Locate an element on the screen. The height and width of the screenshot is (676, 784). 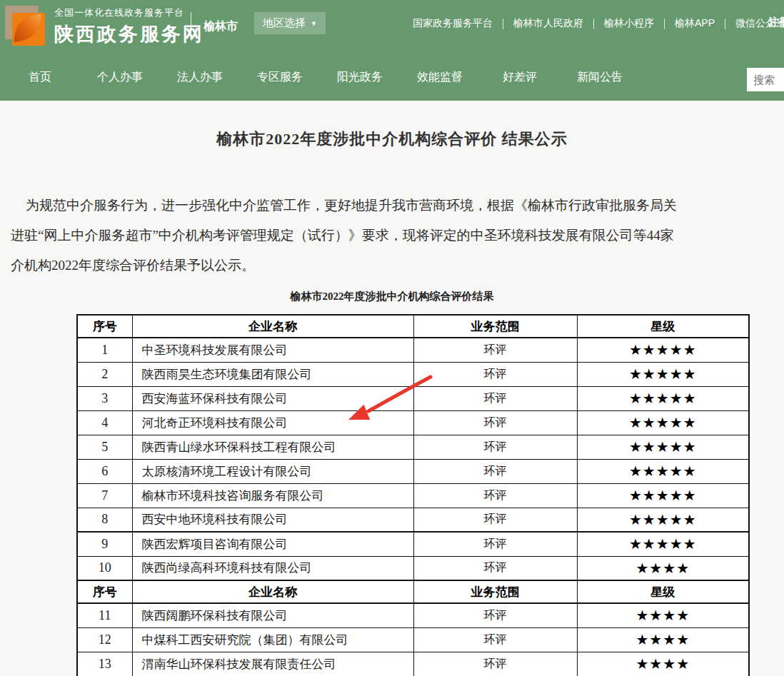
paragraph-line: 进驻“网上中介服务超市”中介机构考评管理规定（试行）》要求，现将评定的中圣环境科… is located at coordinates (397, 236).